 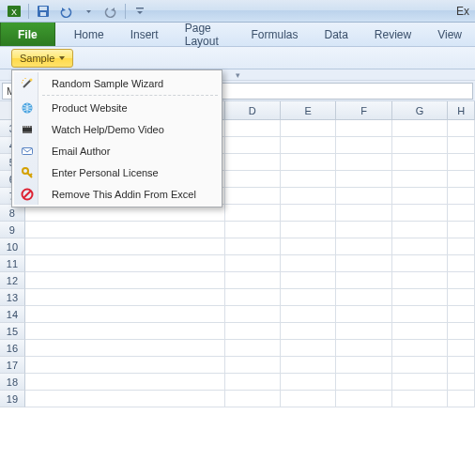 What do you see at coordinates (13, 399) in the screenshot?
I see `row-header: 19` at bounding box center [13, 399].